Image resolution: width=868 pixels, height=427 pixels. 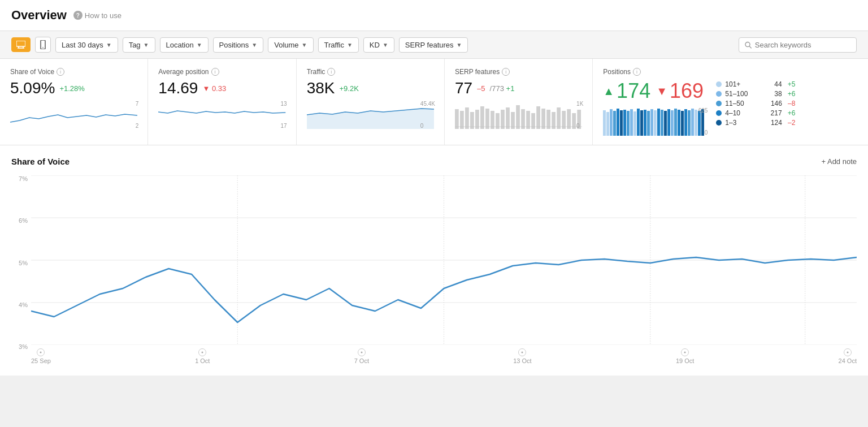 I want to click on search-icon, so click(x=748, y=45).